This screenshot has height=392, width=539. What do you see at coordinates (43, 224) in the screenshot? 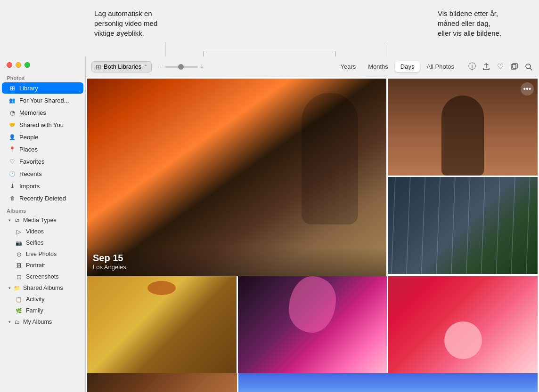
I see `sidebar: Photos ⊞ Library 👥 For Your Shared... ◔ …` at bounding box center [43, 224].